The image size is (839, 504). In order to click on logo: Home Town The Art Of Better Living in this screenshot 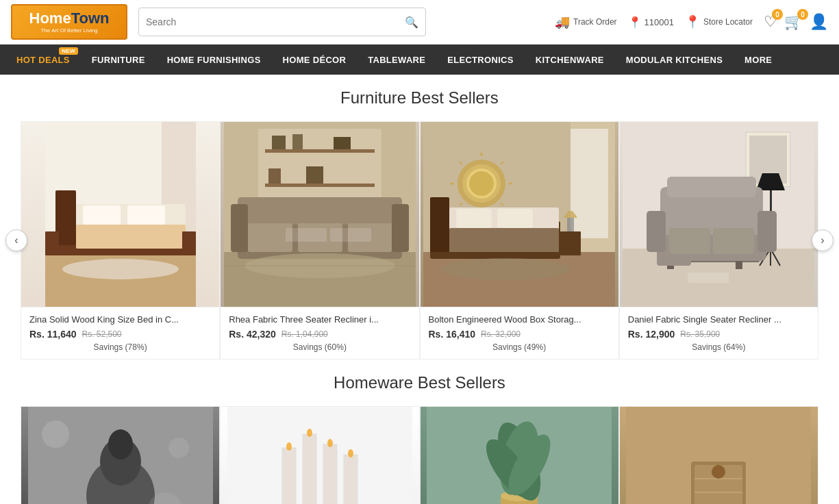, I will do `click(69, 22)`.